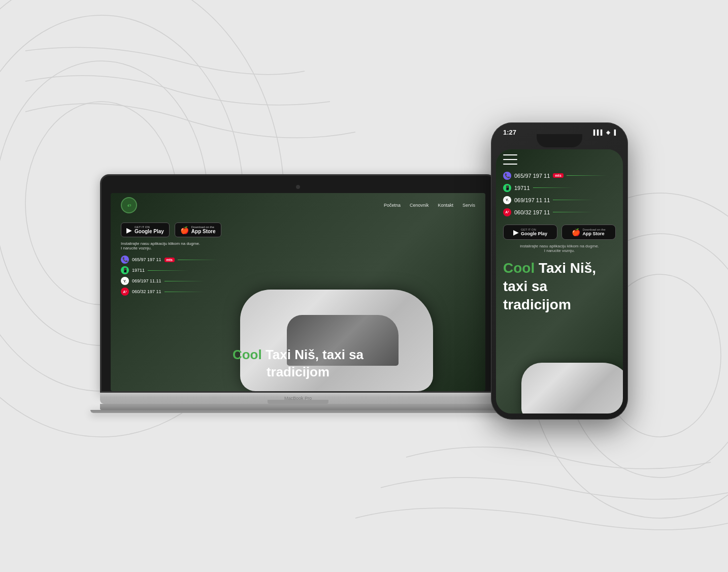 The height and width of the screenshot is (572, 728). Describe the element at coordinates (298, 187) in the screenshot. I see `laptop-camera` at that location.